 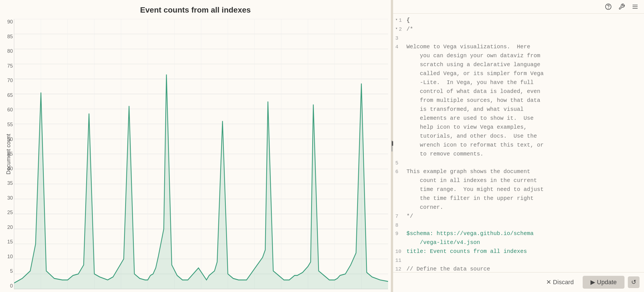 I want to click on help-icon, so click(x=608, y=7).